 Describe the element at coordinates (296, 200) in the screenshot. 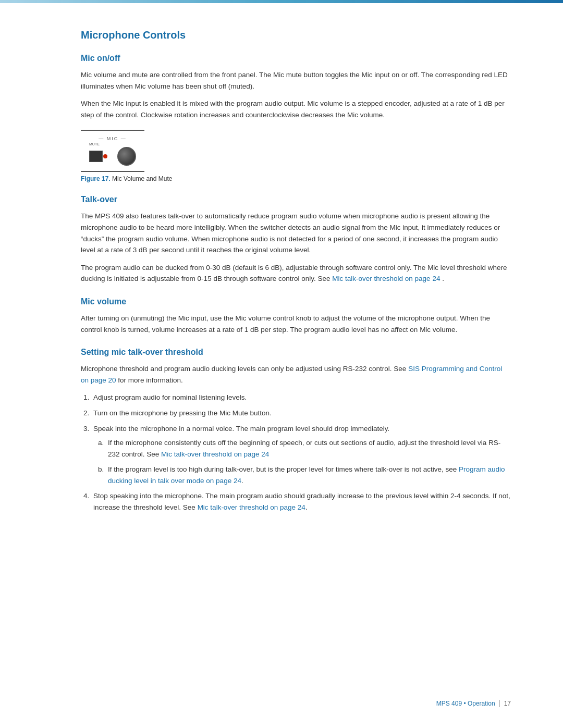

I see `subsection-title-talk-over: Talk-over` at that location.